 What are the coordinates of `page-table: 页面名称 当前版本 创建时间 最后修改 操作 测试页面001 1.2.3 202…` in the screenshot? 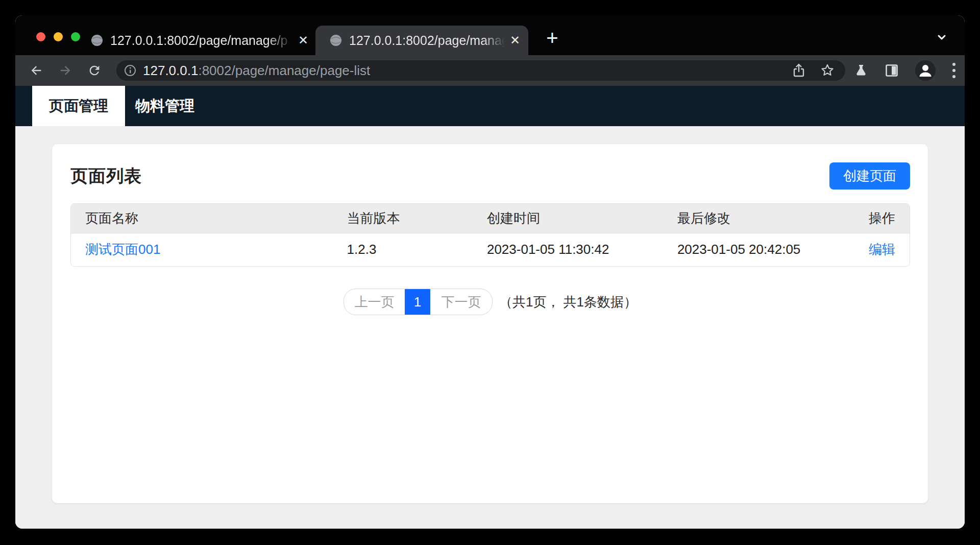 It's located at (490, 235).